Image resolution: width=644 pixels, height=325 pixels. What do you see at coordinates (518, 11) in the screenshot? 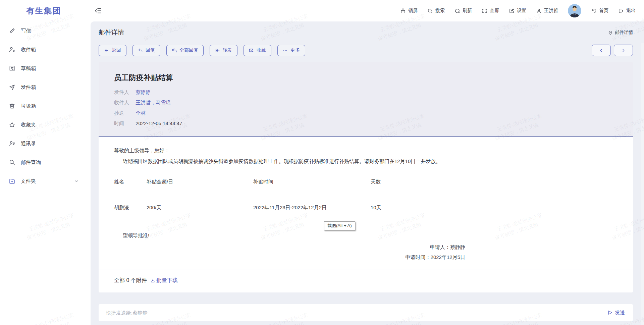
I see `header-actions: 锁屏 搜索 刷新 全屏 设置` at bounding box center [518, 11].